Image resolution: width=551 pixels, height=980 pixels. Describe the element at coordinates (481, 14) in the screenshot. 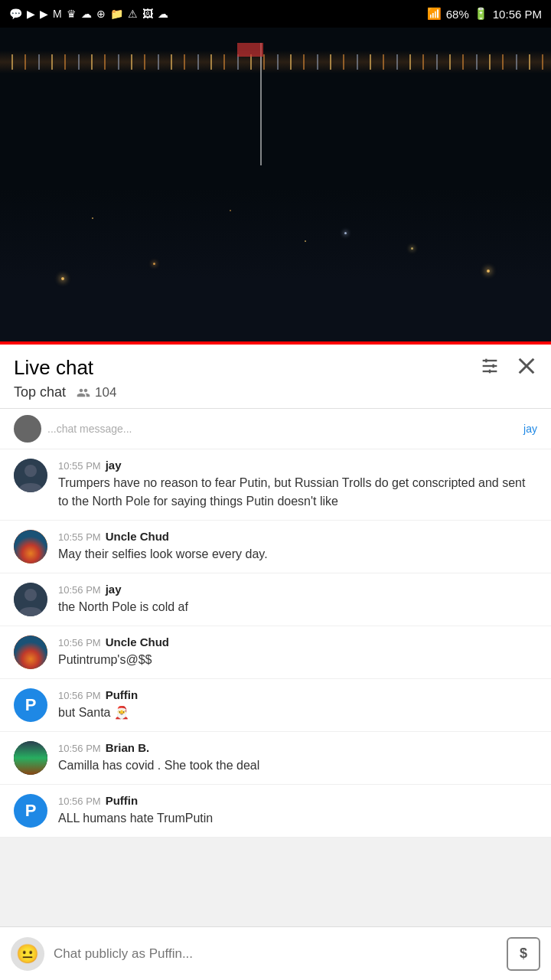

I see `battery-icon: 🔋` at that location.